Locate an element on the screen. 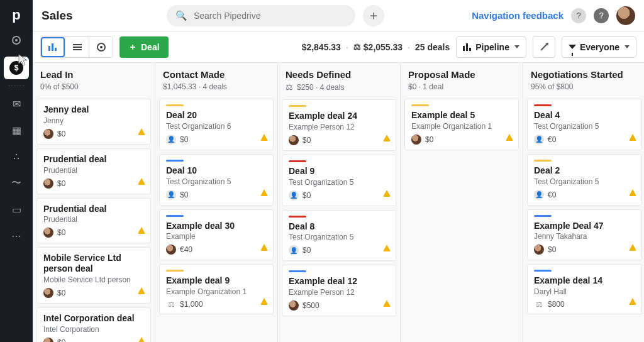 Image resolution: width=644 pixels, height=342 pixels. rail-contacts: ⛬ is located at coordinates (16, 157).